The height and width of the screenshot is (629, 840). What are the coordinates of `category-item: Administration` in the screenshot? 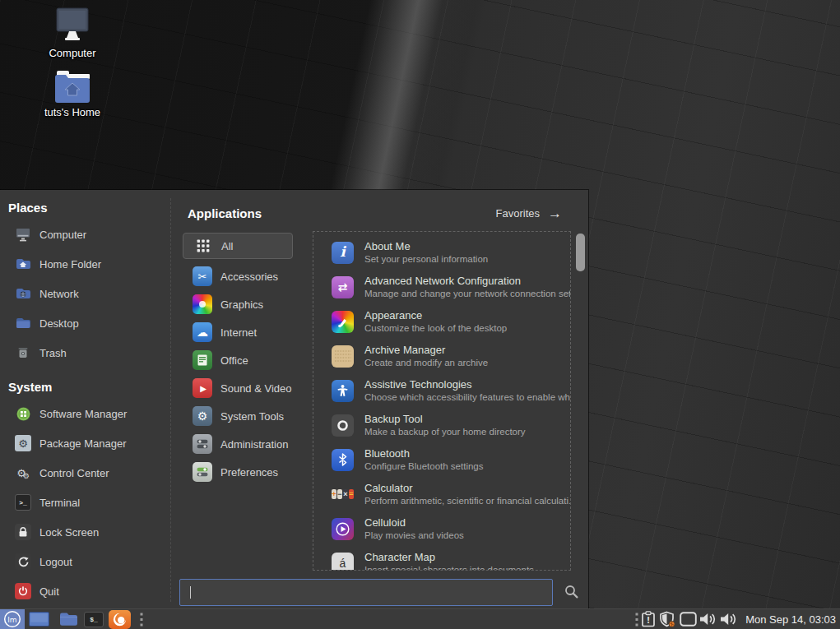 It's located at (238, 444).